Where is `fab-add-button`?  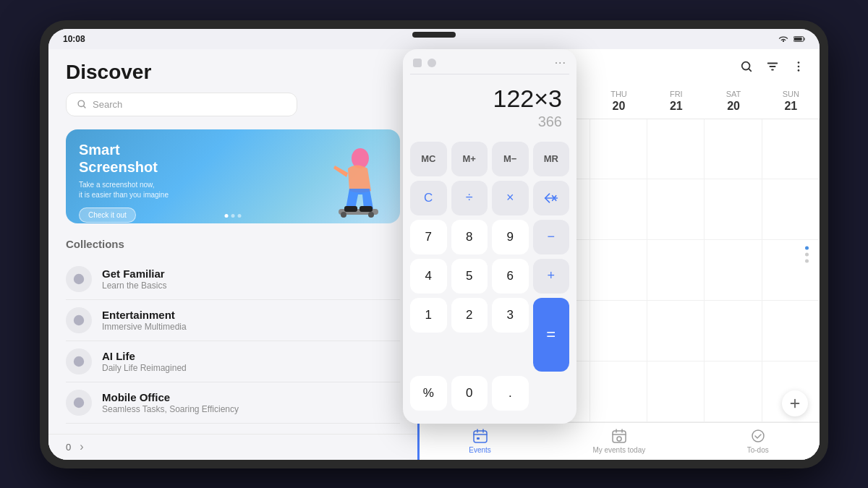 fab-add-button is located at coordinates (795, 403).